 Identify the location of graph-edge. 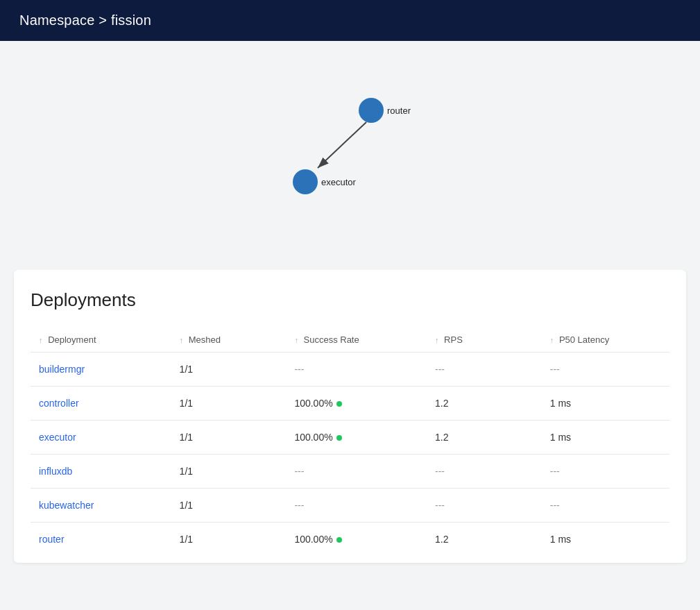
(342, 145).